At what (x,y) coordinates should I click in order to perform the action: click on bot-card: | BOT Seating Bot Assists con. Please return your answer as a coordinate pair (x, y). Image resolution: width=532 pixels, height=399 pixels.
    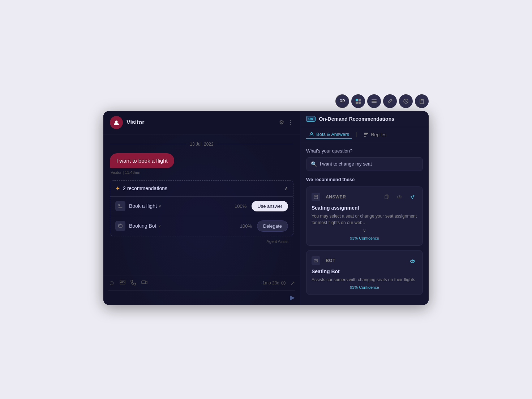
    Looking at the image, I should click on (364, 273).